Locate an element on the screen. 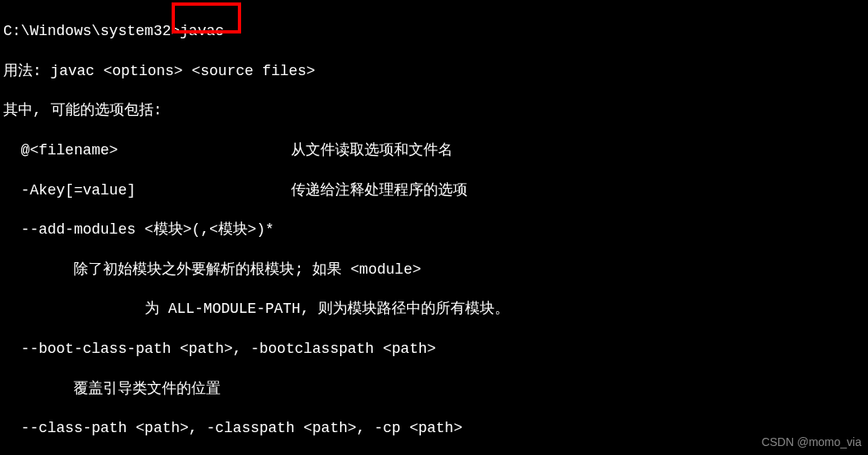 This screenshot has height=455, width=868. command-line: C:\Windows\system32>javac is located at coordinates (434, 31).